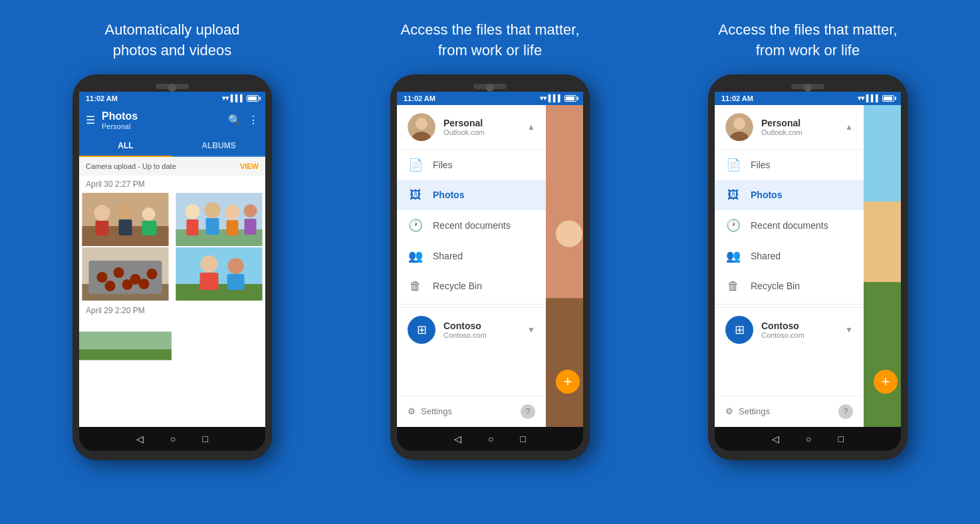 Image resolution: width=980 pixels, height=524 pixels. I want to click on recents-button: □, so click(205, 439).